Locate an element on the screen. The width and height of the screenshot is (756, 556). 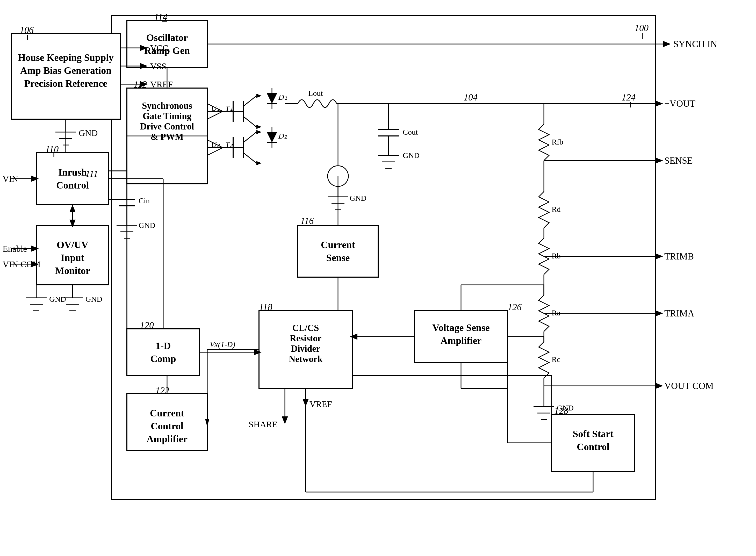
svg-text: VIN COM is located at coordinates (22, 264).